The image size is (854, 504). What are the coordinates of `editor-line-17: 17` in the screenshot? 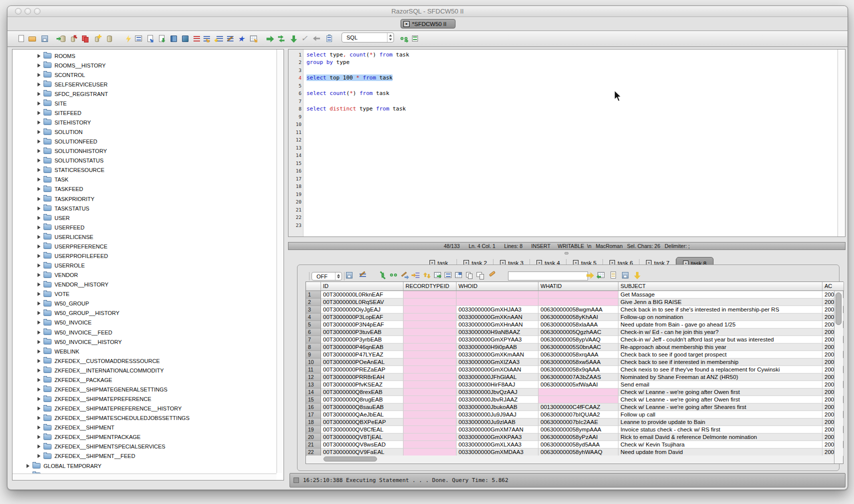 It's located at (563, 179).